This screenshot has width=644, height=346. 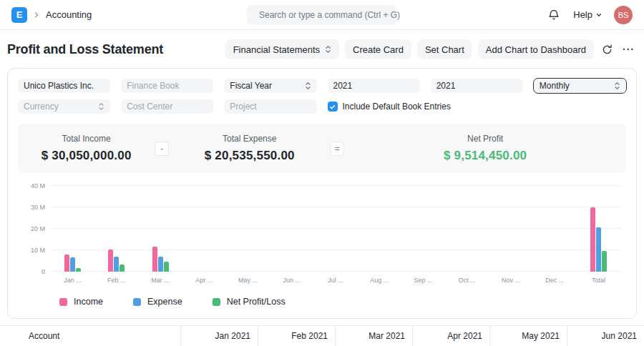 I want to click on navbar-right: Help BS, so click(x=590, y=15).